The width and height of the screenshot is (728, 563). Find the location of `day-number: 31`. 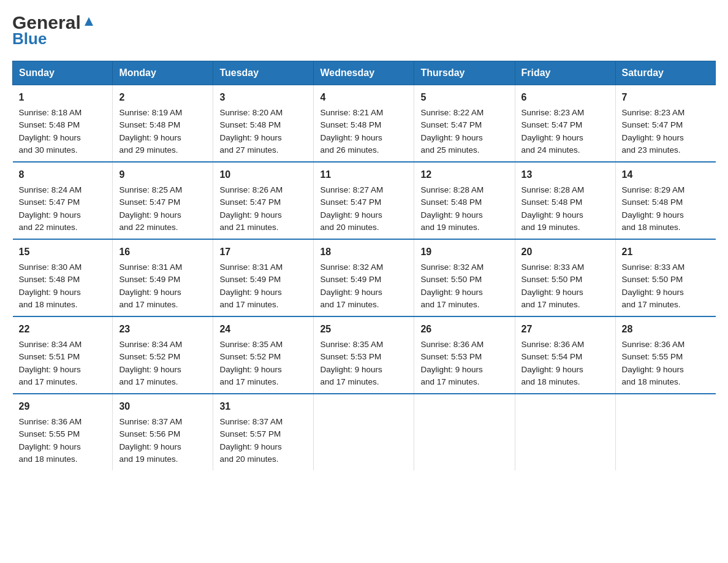

day-number: 31 is located at coordinates (264, 407).